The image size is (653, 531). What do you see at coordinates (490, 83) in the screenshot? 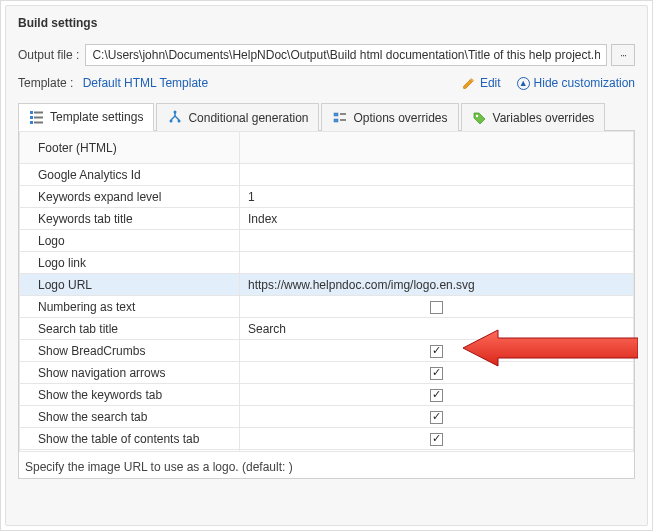
I see `edit-label: Edit` at bounding box center [490, 83].